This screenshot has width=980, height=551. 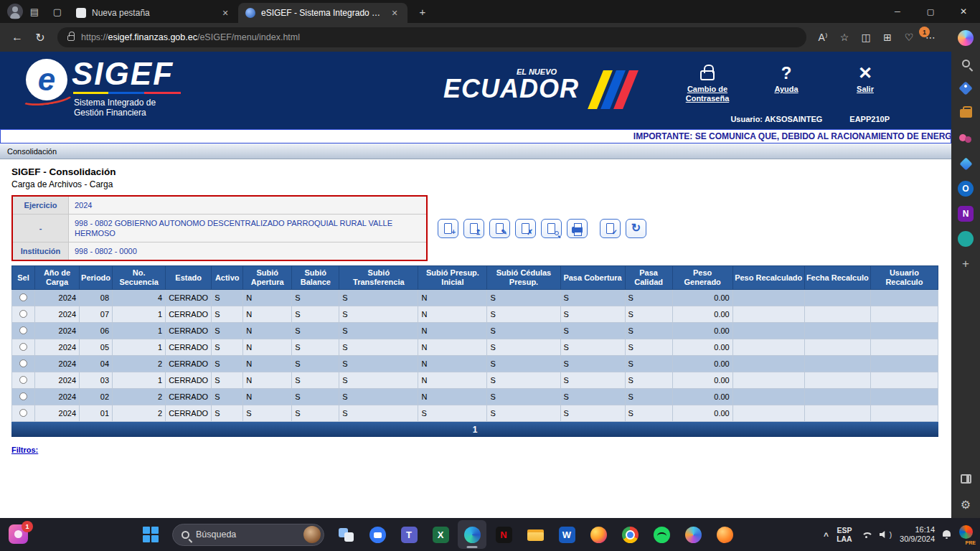 I want to click on language-indicator: ESP LAA, so click(x=844, y=534).